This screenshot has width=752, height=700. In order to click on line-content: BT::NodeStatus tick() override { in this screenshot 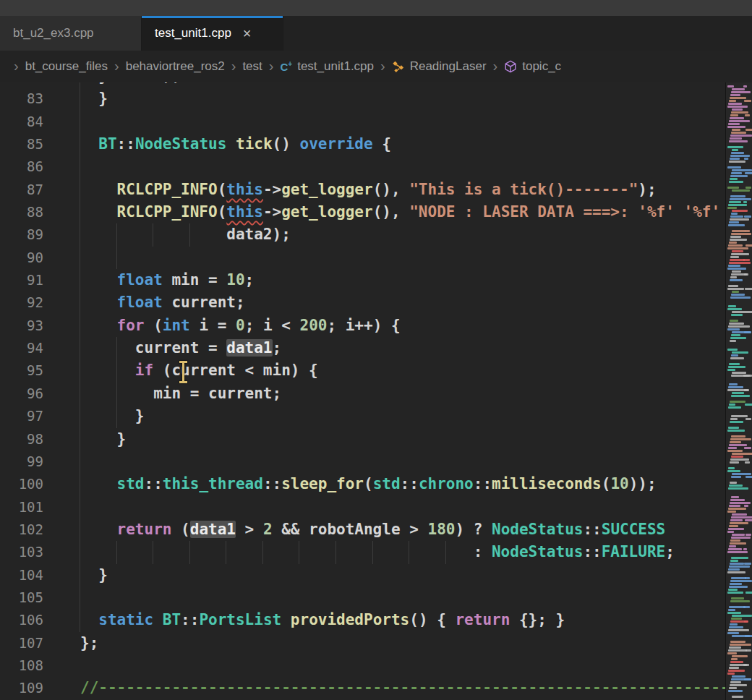, I will do `click(403, 145)`.